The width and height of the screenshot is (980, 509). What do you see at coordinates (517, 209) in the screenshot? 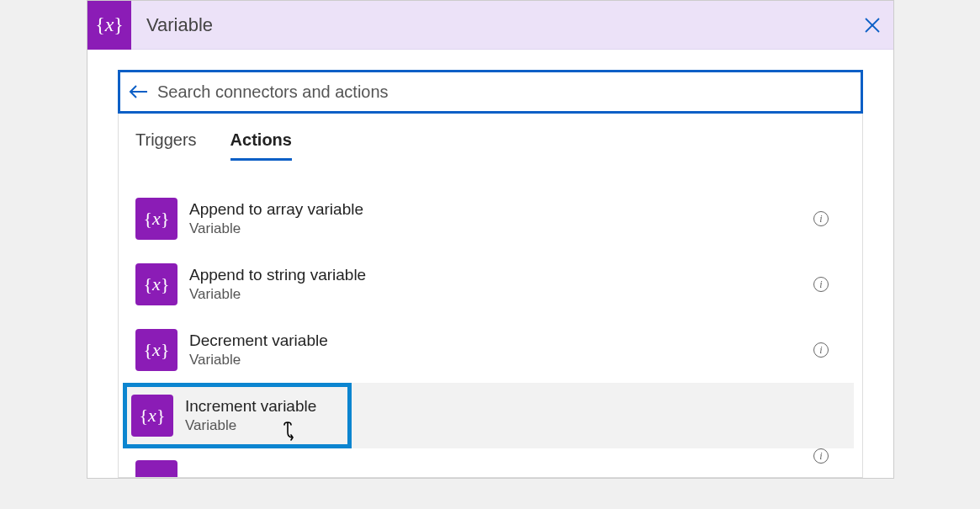
I see `action-title: Append to array variable` at bounding box center [517, 209].